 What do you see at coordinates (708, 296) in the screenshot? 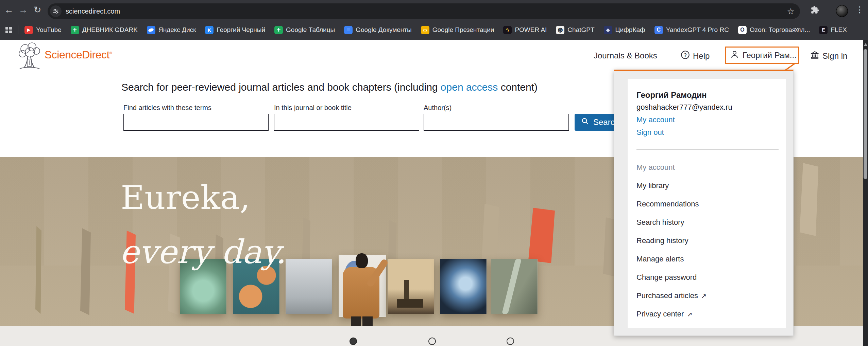
I see `account-menu-item: Purchased articles↗` at bounding box center [708, 296].